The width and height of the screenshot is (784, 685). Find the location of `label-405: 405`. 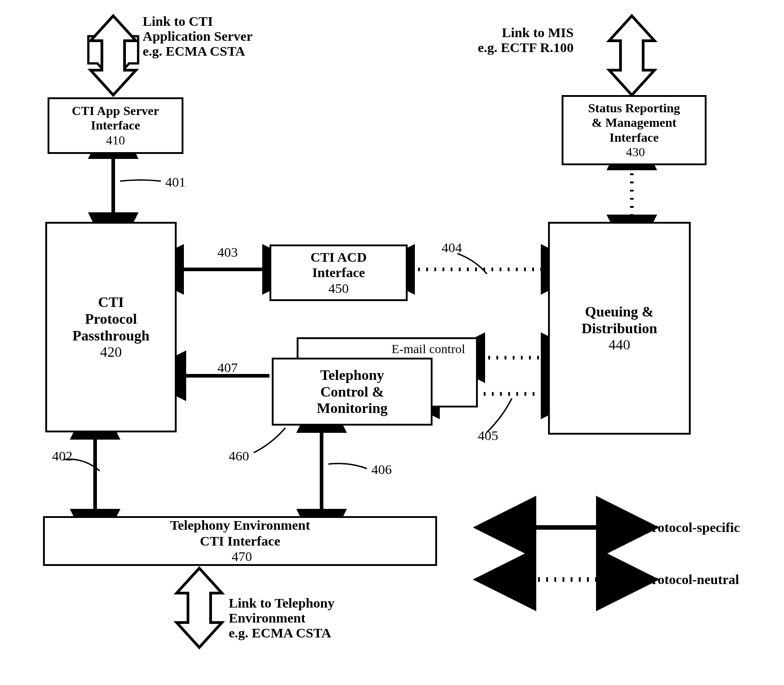

label-405: 405 is located at coordinates (488, 436).